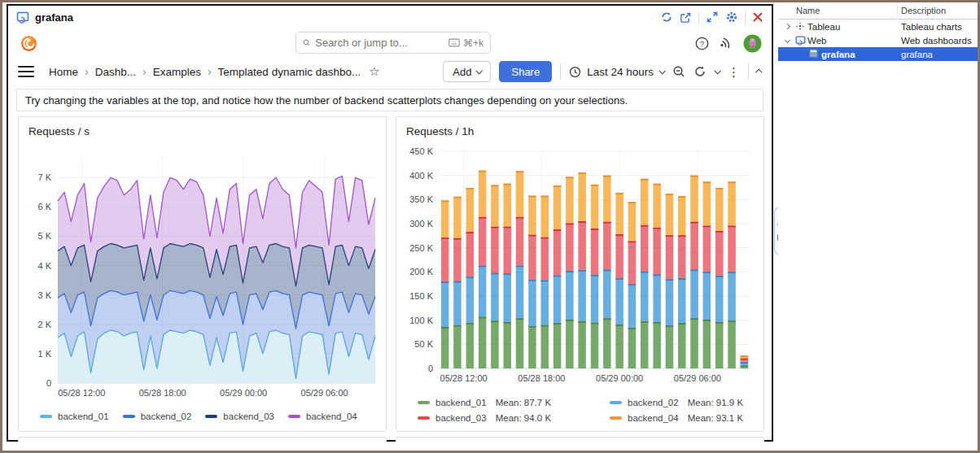 The image size is (980, 453). I want to click on row-description: Tableau charts, so click(931, 27).